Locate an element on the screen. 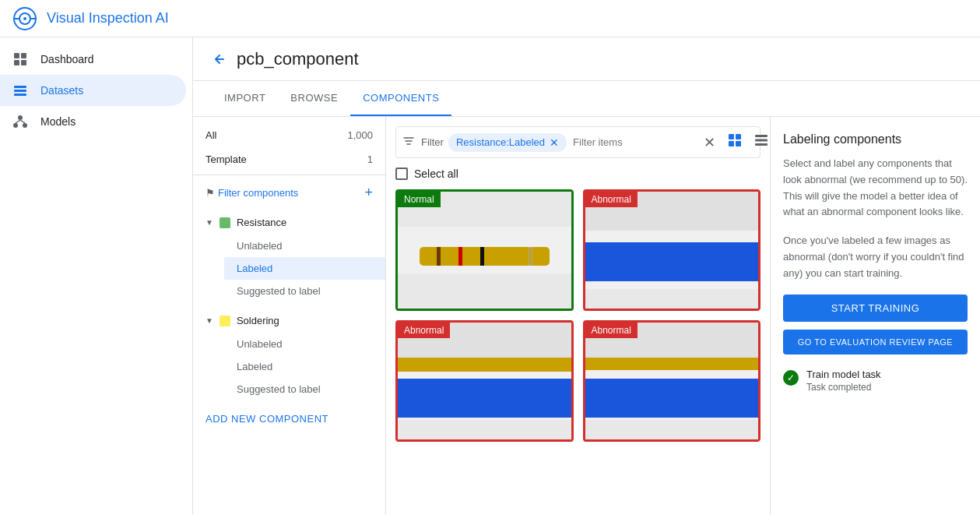  tabs-bar: IMPORT BROWSE COMPONENTS is located at coordinates (587, 99).